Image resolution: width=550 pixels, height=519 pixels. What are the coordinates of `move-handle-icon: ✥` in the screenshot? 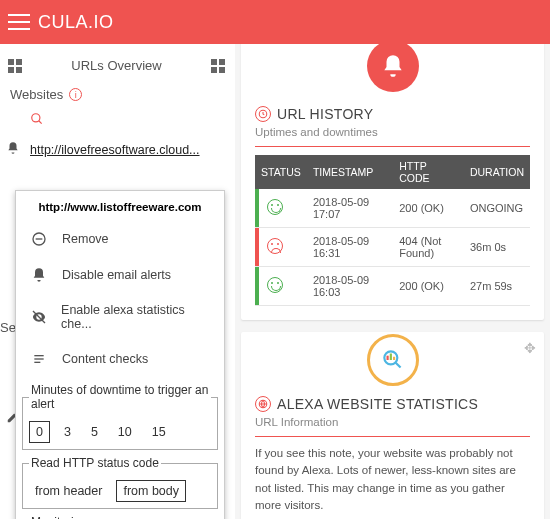 It's located at (530, 348).